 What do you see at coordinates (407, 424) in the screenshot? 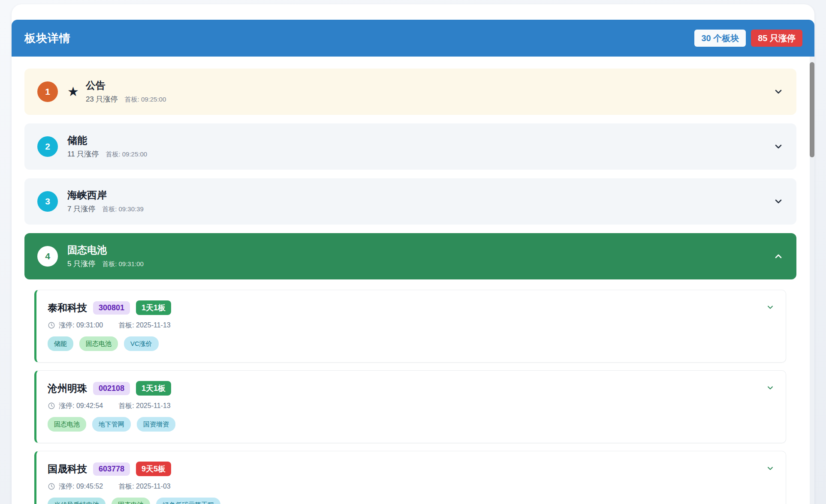
I see `stock-tags: 固态电池 地下管网 国资增资` at bounding box center [407, 424].